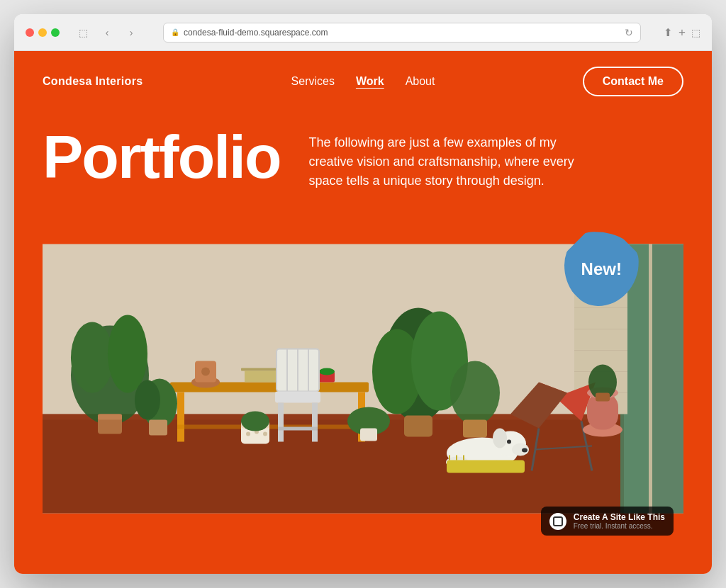 Image resolution: width=726 pixels, height=588 pixels. Describe the element at coordinates (43, 33) in the screenshot. I see `traffic-lights` at that location.